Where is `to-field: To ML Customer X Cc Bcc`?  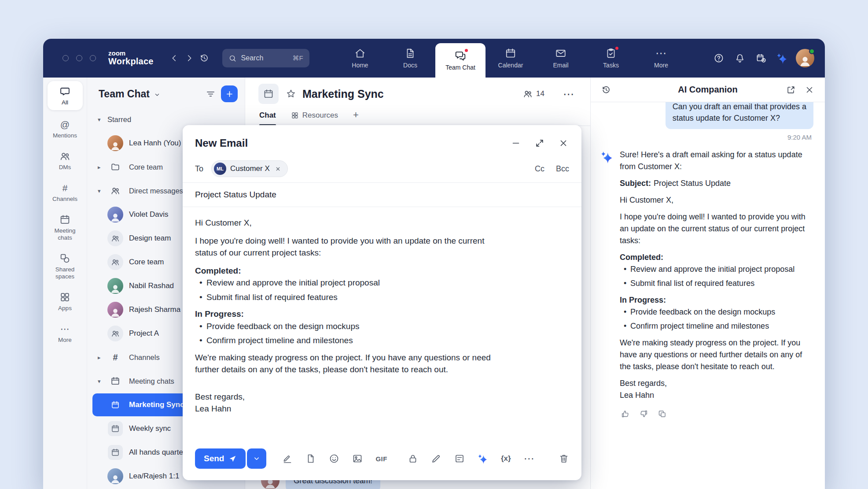
to-field: To ML Customer X Cc Bcc is located at coordinates (382, 170).